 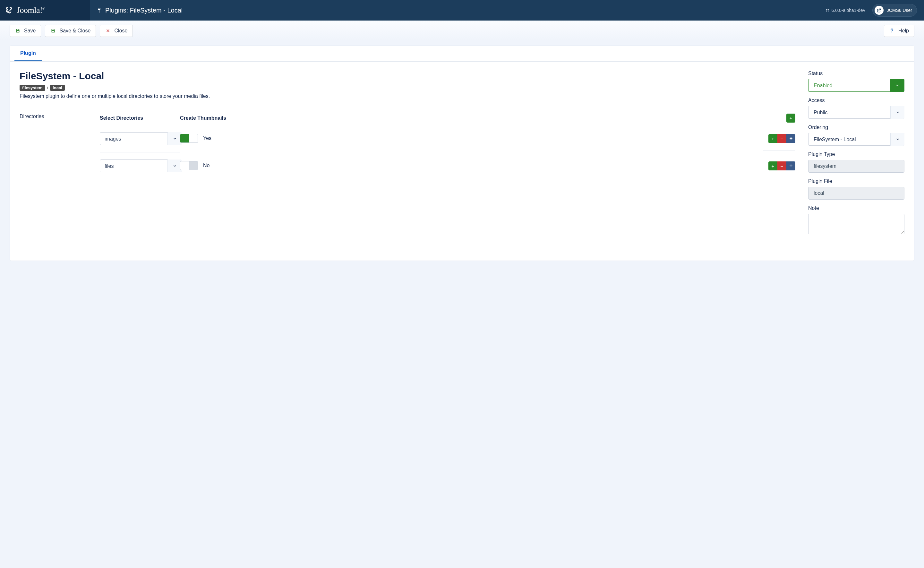 I want to click on access-label: Access, so click(x=856, y=101).